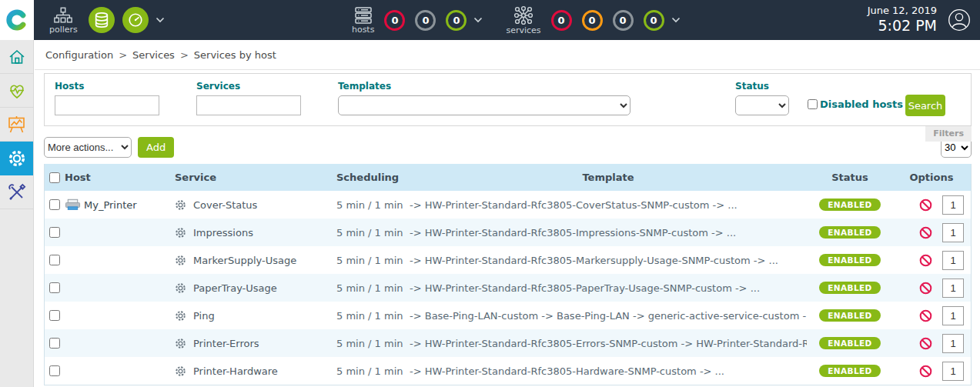  What do you see at coordinates (608, 343) in the screenshot?
I see `template-value: -> HW-Printer-Standard-Rfc3805-Errors-SN…` at bounding box center [608, 343].